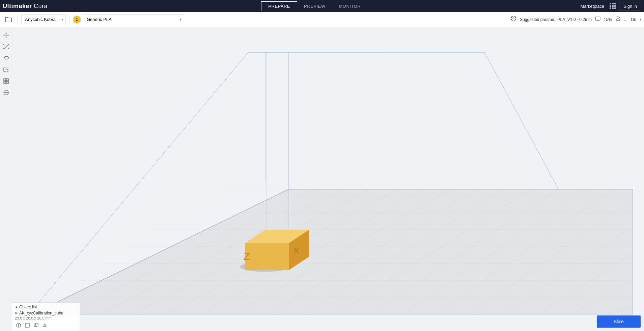 The image size is (644, 331). Describe the element at coordinates (314, 6) in the screenshot. I see `nav-tabs: PREPARE PREVIEW MONITOR` at that location.